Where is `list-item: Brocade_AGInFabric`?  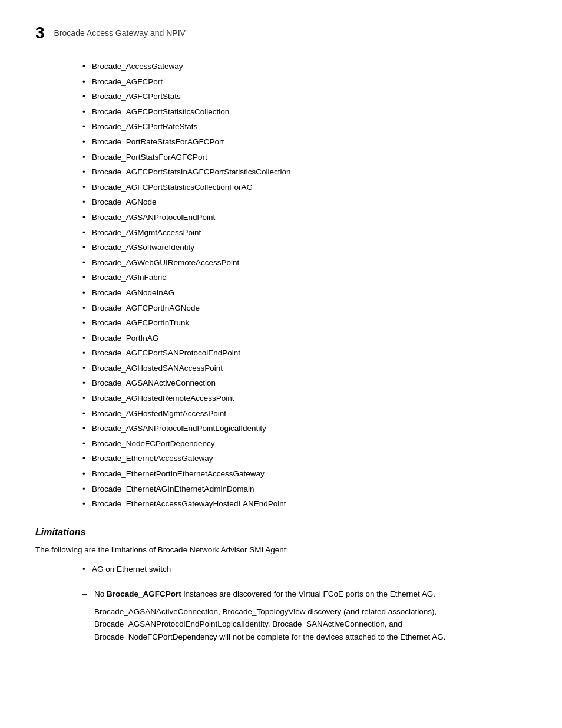
list-item: Brocade_AGInFabric is located at coordinates (299, 278).